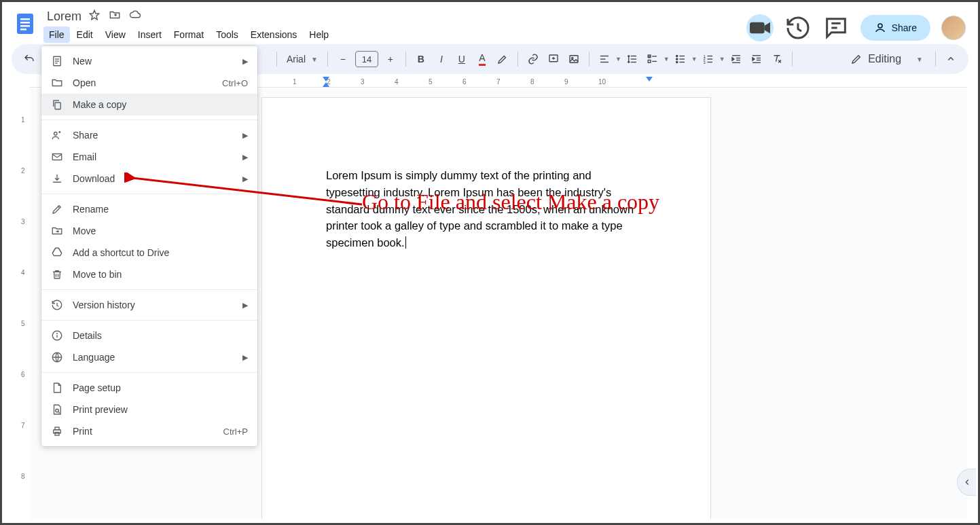 The image size is (980, 525). What do you see at coordinates (57, 274) in the screenshot?
I see `trash-icon` at bounding box center [57, 274].